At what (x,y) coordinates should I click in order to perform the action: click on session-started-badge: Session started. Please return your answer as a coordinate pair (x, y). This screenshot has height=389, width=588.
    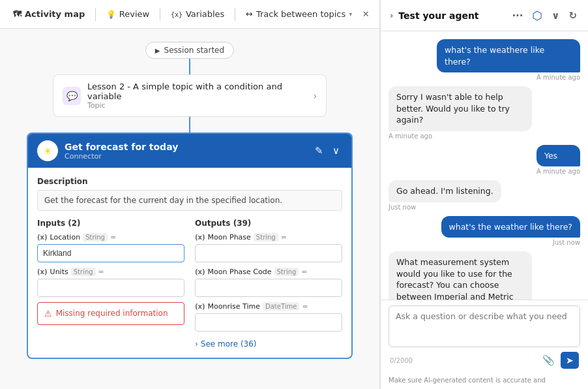
    Looking at the image, I should click on (190, 50).